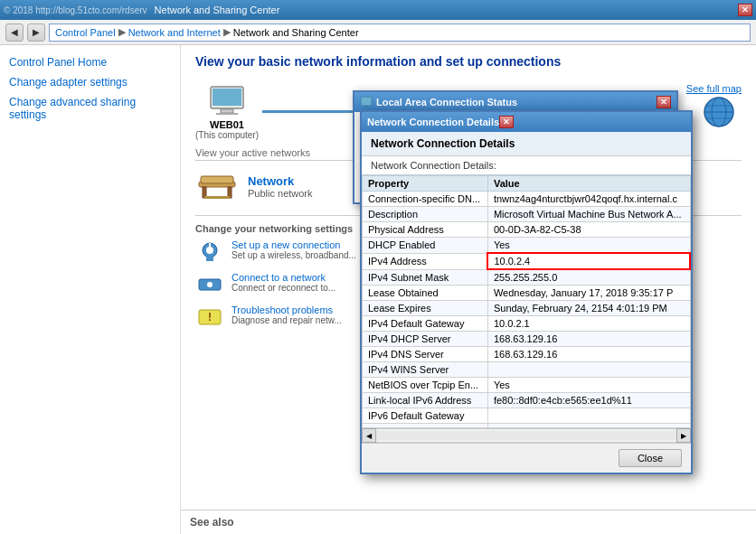 The height and width of the screenshot is (534, 756). What do you see at coordinates (589, 199) in the screenshot?
I see `value-cell: tnwnz4ag4nturctbjwr042qoqf.hx.internal.c` at bounding box center [589, 199].